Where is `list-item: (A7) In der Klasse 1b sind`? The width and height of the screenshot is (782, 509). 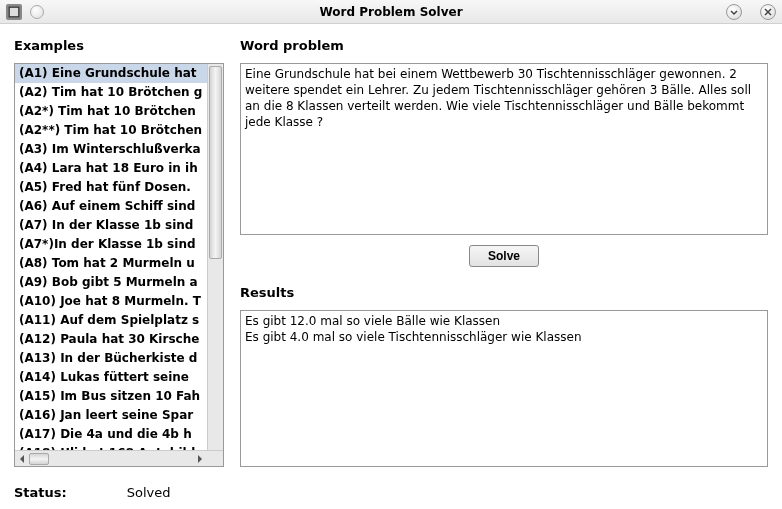 list-item: (A7) In der Klasse 1b sind is located at coordinates (111, 226).